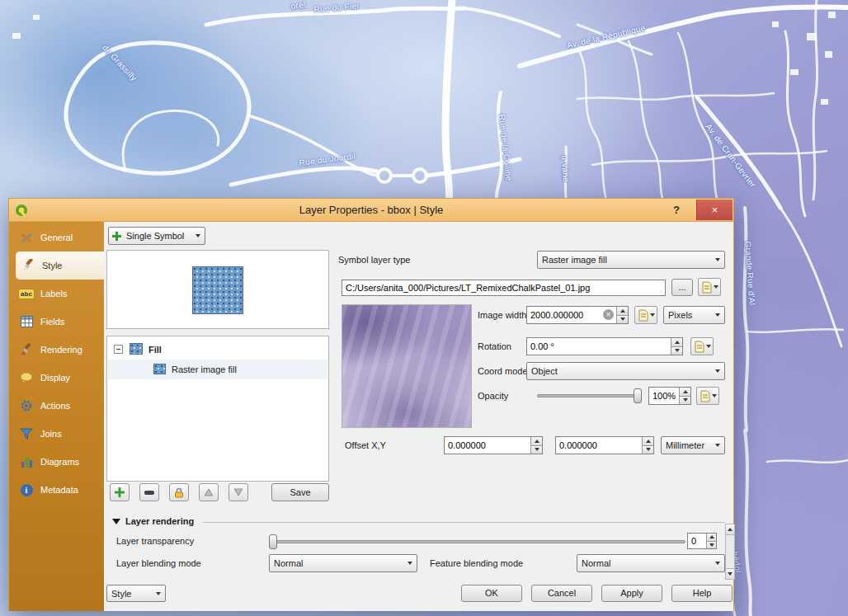  What do you see at coordinates (709, 287) in the screenshot?
I see `data-defined-override-path-button` at bounding box center [709, 287].